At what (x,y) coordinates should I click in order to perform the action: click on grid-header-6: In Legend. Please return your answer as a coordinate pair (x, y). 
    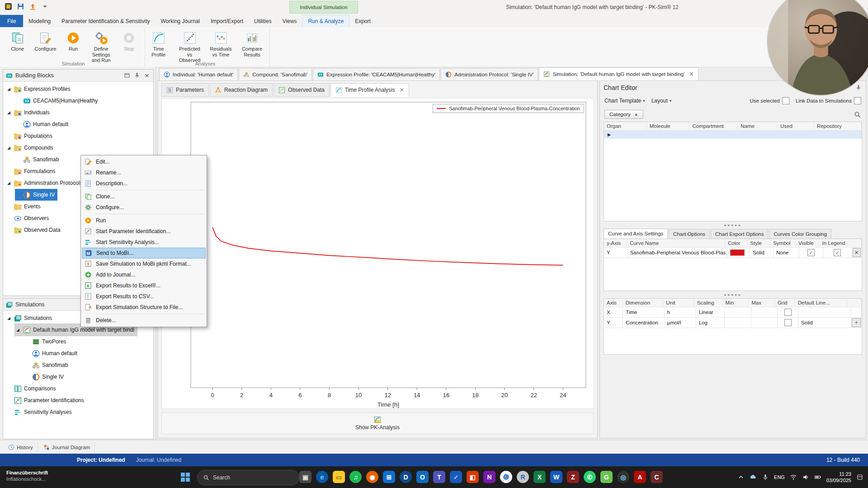
    Looking at the image, I should click on (833, 243).